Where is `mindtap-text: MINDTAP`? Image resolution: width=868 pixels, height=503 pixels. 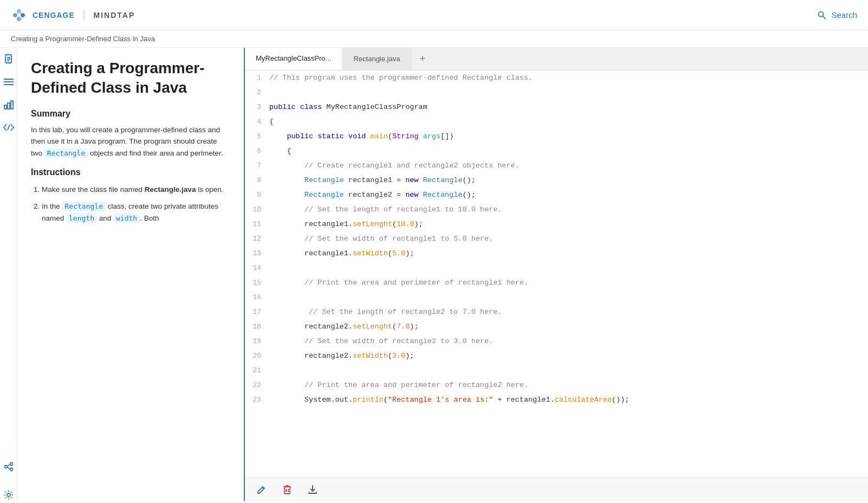
mindtap-text: MINDTAP is located at coordinates (114, 15).